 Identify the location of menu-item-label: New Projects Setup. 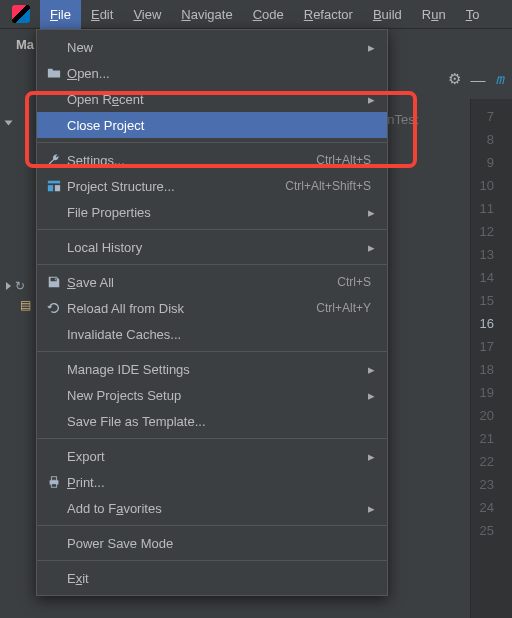
(124, 396).